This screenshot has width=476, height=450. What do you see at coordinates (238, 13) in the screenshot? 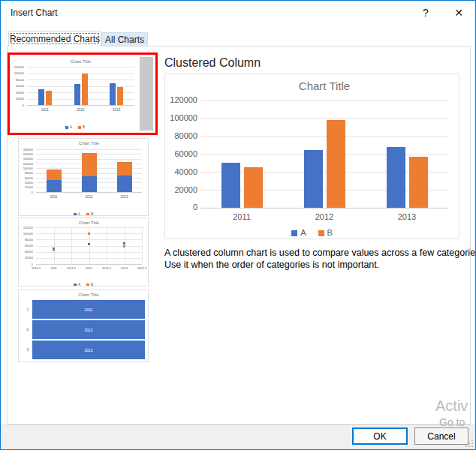
I see `titlebar: Insert Chart` at bounding box center [238, 13].